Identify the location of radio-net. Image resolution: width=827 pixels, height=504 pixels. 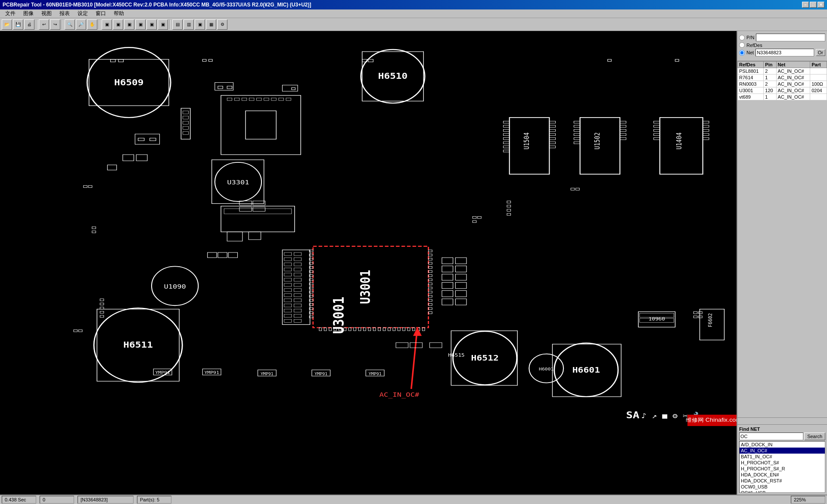
(742, 53).